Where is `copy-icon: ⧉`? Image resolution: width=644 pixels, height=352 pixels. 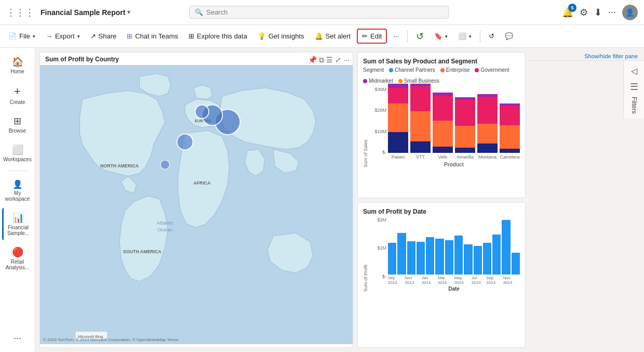
copy-icon: ⧉ is located at coordinates (321, 60).